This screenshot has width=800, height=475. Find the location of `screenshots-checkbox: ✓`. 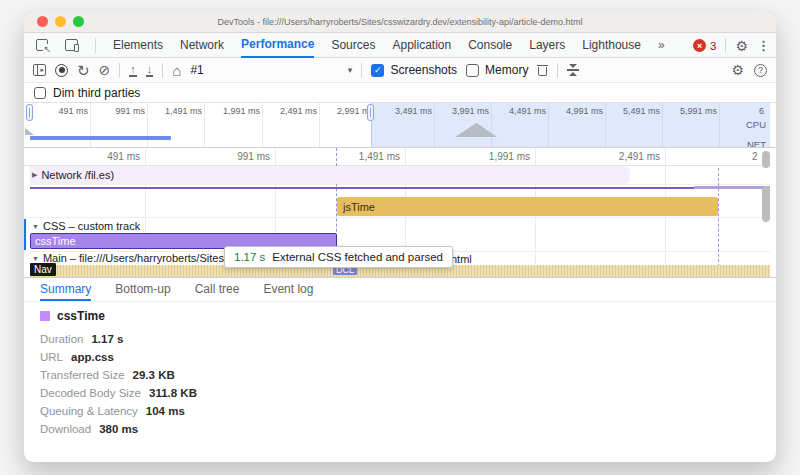

screenshots-checkbox: ✓ is located at coordinates (378, 70).